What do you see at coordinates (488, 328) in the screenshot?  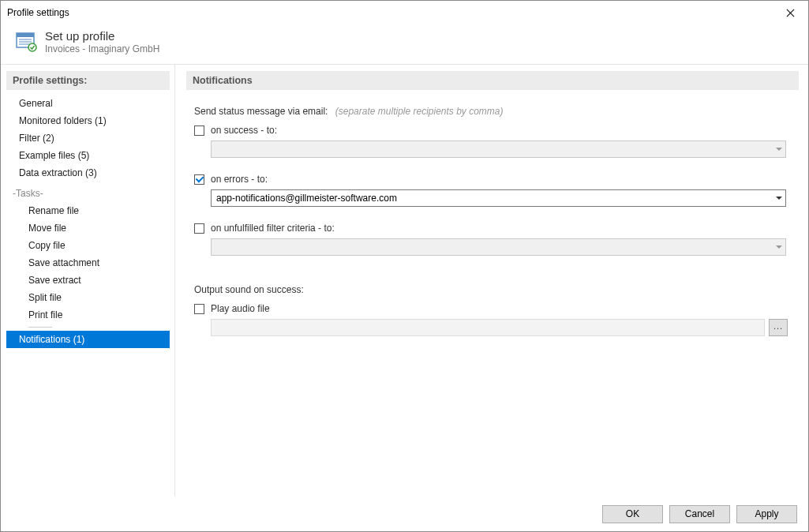 I see `audio-file-input` at bounding box center [488, 328].